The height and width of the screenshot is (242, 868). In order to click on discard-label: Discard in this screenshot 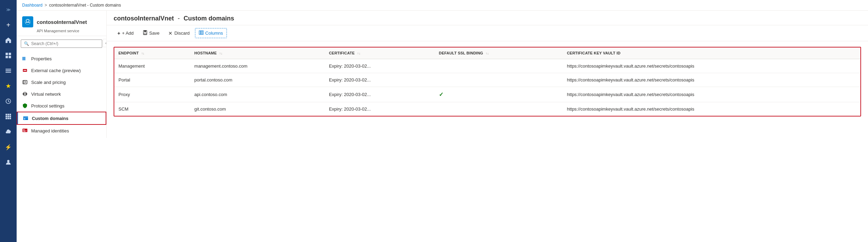, I will do `click(182, 33)`.